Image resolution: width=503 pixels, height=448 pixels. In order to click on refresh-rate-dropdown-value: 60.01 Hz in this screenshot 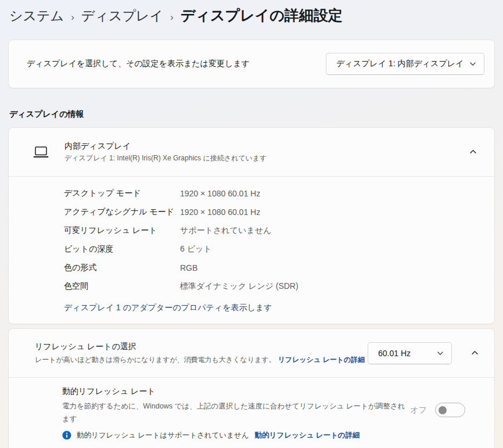, I will do `click(394, 353)`.